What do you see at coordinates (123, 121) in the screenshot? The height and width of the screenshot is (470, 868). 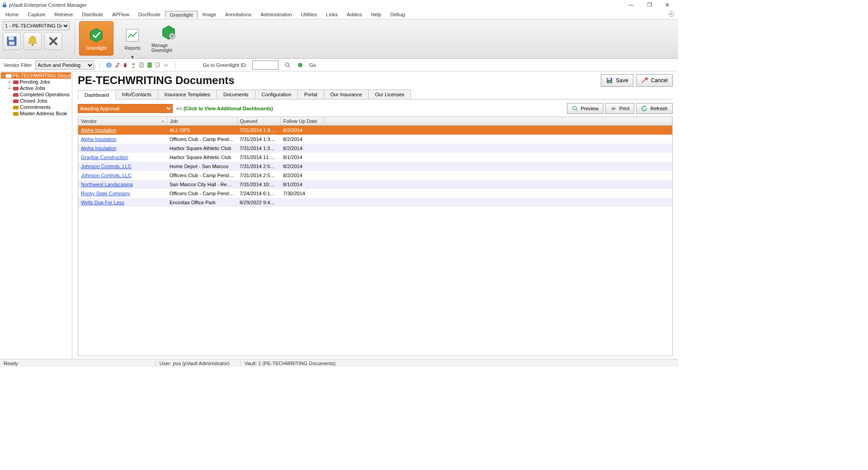 I see `col-header-vendor: Vendor ▴` at bounding box center [123, 121].